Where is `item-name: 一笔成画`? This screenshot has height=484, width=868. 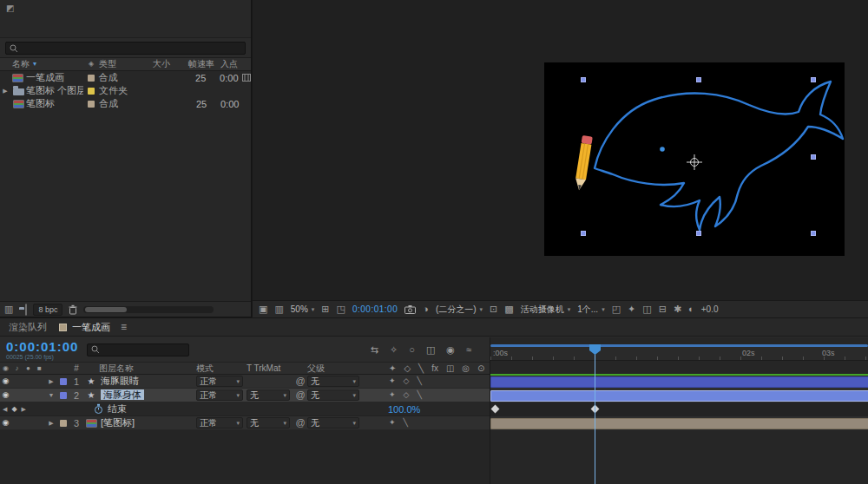
item-name: 一笔成画 is located at coordinates (55, 78).